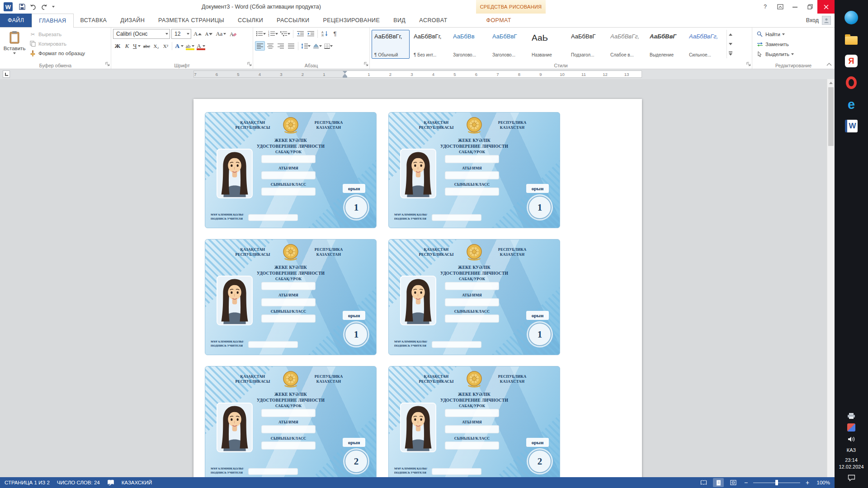 This screenshot has height=488, width=868. What do you see at coordinates (548, 44) in the screenshot?
I see `style-title: АаЬ Название` at bounding box center [548, 44].